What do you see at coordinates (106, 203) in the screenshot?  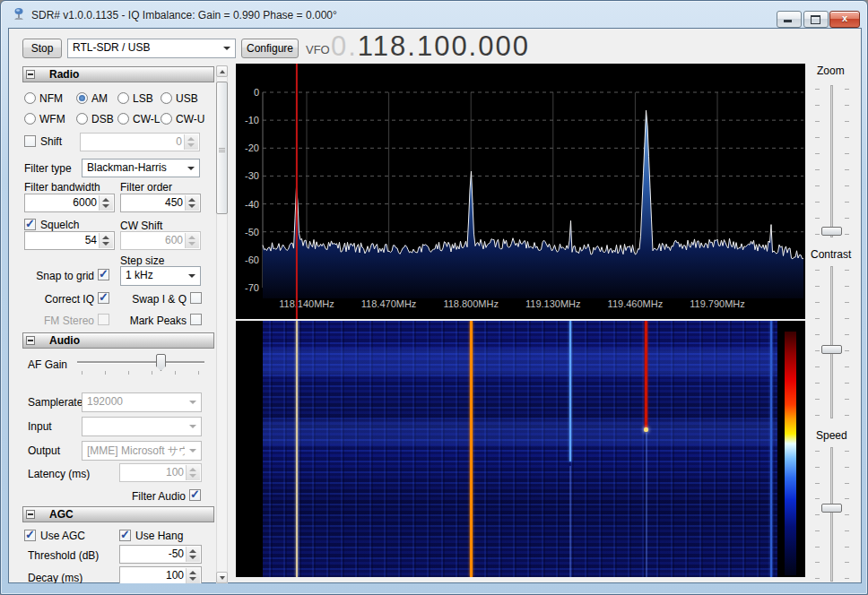 I see `filter-bandwidth-spinner` at bounding box center [106, 203].